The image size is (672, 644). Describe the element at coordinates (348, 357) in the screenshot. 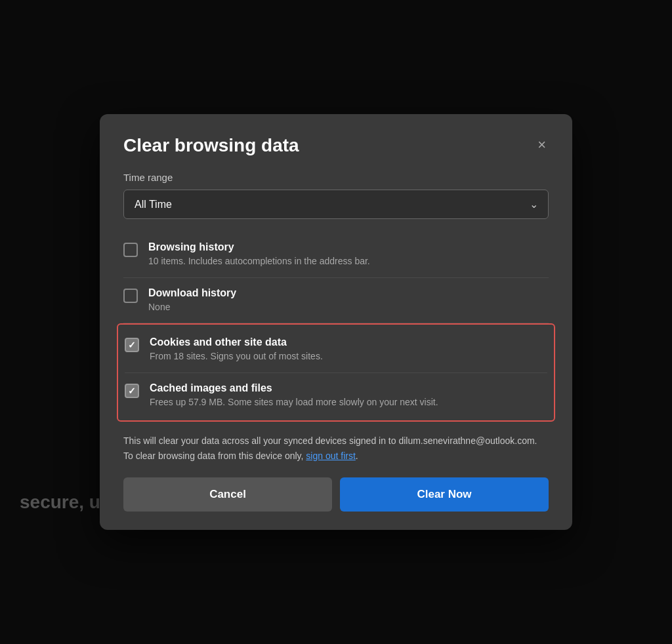

I see `cookies-desc: From 18 sites. Signs you out of most sit…` at that location.